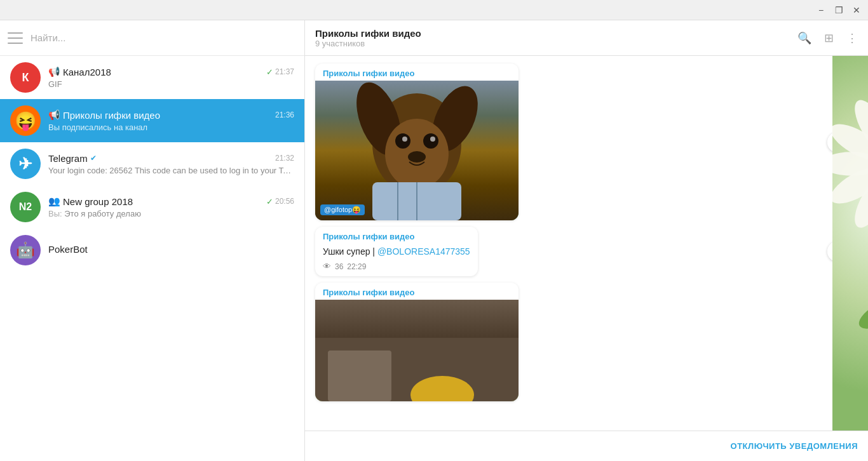 The height and width of the screenshot is (461, 868). What do you see at coordinates (397, 267) in the screenshot?
I see `message-meta: 👁 36 22:29` at bounding box center [397, 267].